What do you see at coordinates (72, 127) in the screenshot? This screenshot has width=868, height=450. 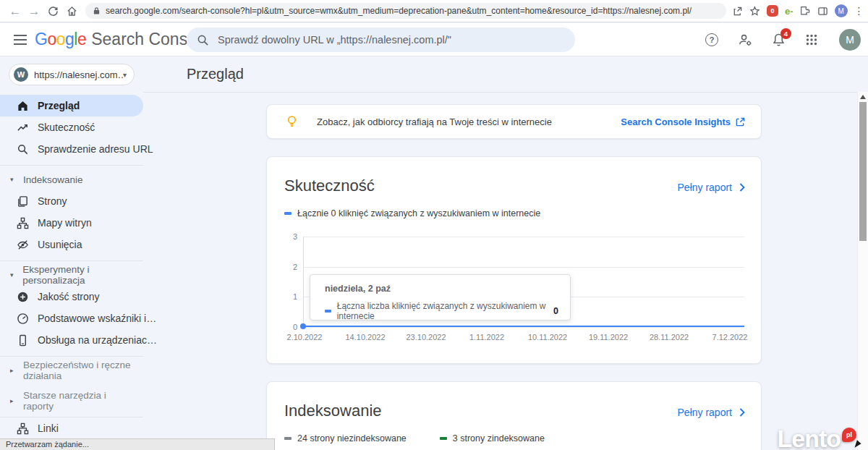 I see `sidebar-item-skutecznosc: Skuteczność` at bounding box center [72, 127].